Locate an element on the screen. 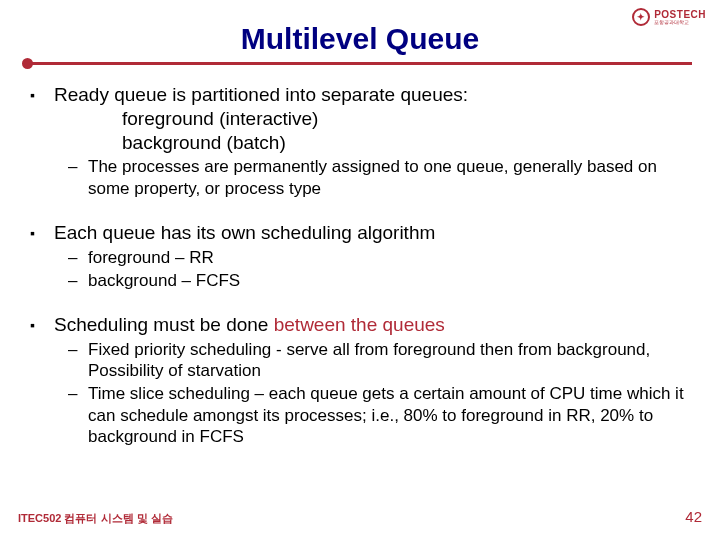 This screenshot has width=720, height=540. bullet-text: Each queue has its own scheduling algori… is located at coordinates (373, 233).